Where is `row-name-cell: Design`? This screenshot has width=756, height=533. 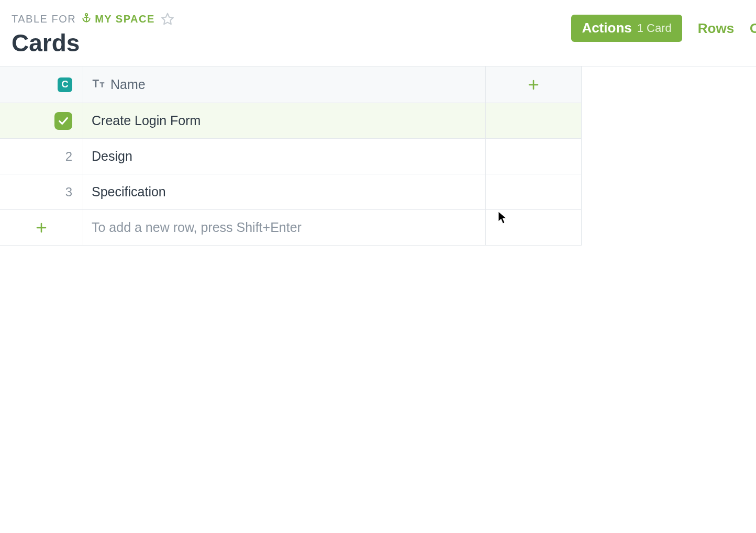
row-name-cell: Design is located at coordinates (285, 156).